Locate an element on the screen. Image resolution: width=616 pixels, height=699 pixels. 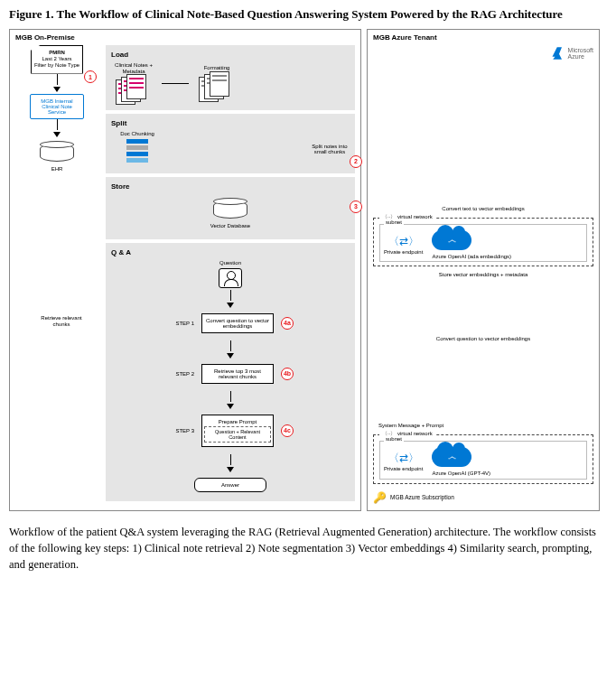
step-badge-1: 1 is located at coordinates (90, 77).